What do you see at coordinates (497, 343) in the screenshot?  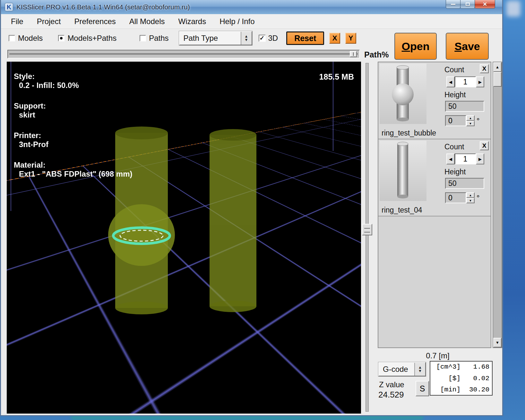 I see `scroll-down-button: ▼` at bounding box center [497, 343].